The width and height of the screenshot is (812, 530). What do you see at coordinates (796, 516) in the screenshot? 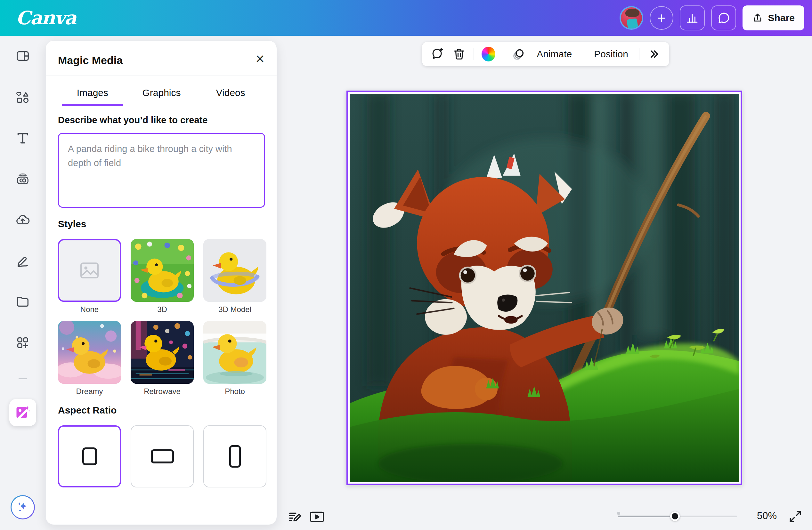
I see `expand-icon` at bounding box center [796, 516].